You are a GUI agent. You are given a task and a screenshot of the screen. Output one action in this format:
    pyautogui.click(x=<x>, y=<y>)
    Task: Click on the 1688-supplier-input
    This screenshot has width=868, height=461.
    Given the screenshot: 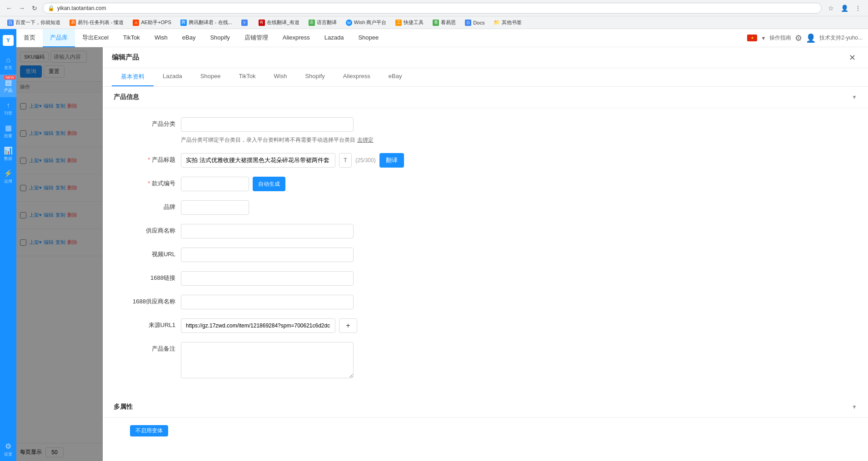 What is the action you would take?
    pyautogui.click(x=267, y=302)
    